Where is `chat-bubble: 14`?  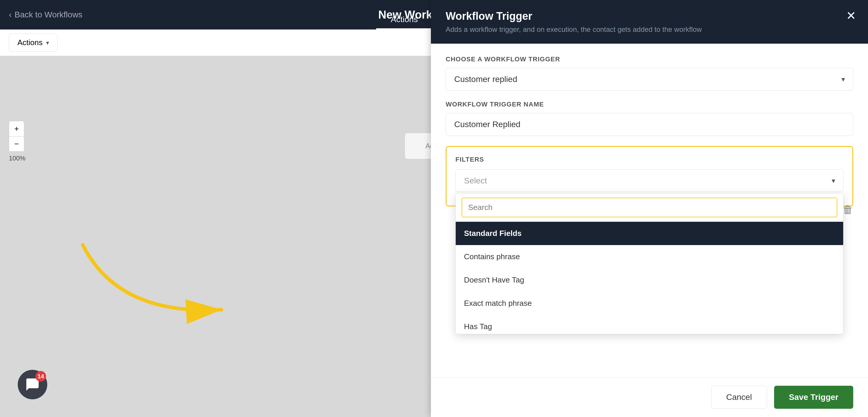 chat-bubble: 14 is located at coordinates (32, 384).